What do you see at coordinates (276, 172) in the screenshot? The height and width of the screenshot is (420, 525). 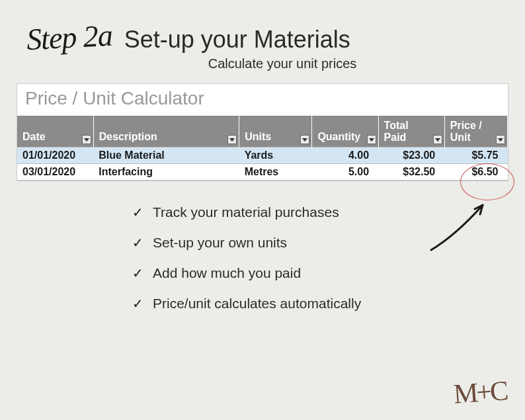 I see `cell-units: Metres` at bounding box center [276, 172].